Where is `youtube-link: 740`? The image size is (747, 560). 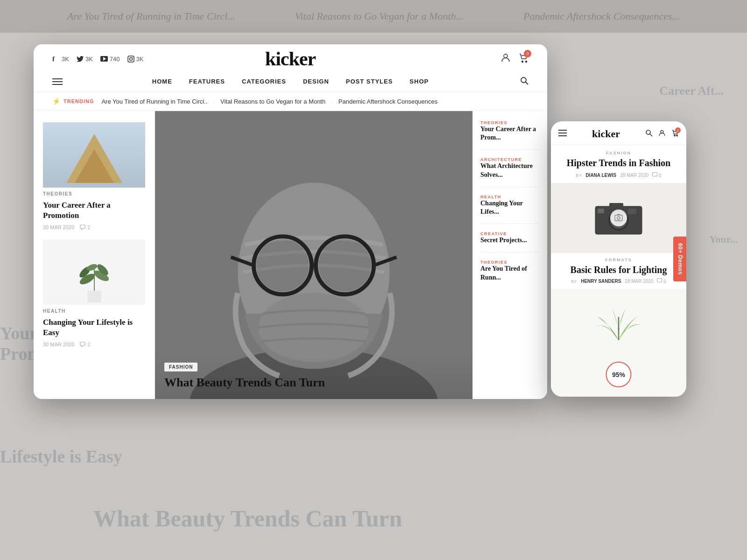
youtube-link: 740 is located at coordinates (110, 59).